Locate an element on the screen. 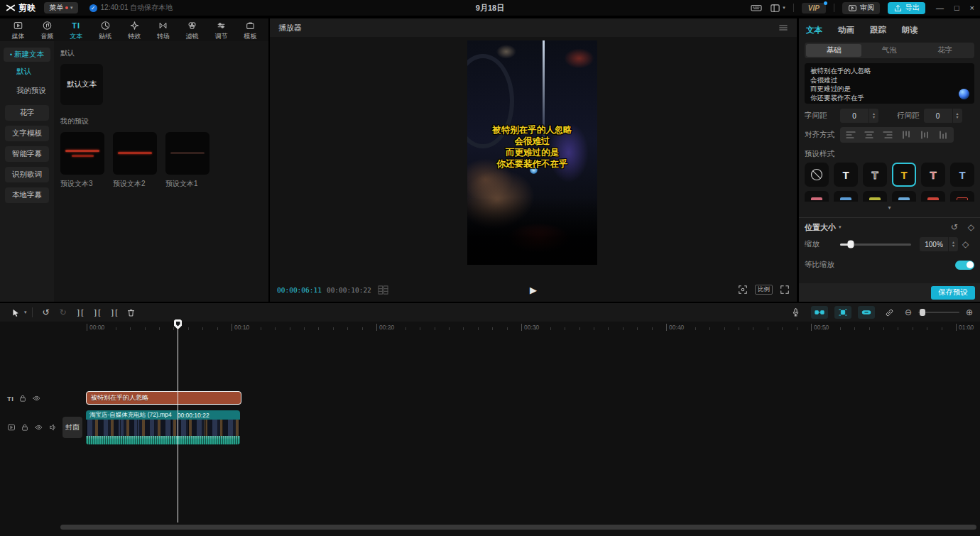  default-text-tile: 默认文本 is located at coordinates (82, 84).